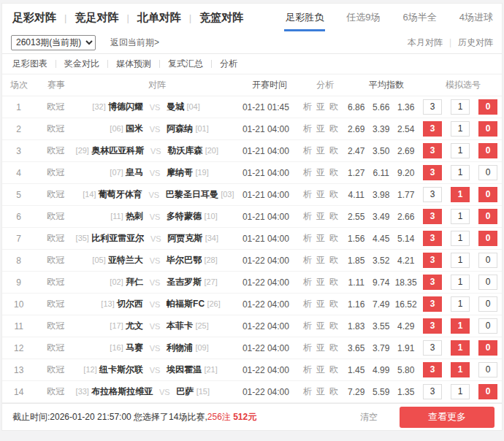  What do you see at coordinates (180, 348) in the screenshot?
I see `away-team: 利物浦` at bounding box center [180, 348].